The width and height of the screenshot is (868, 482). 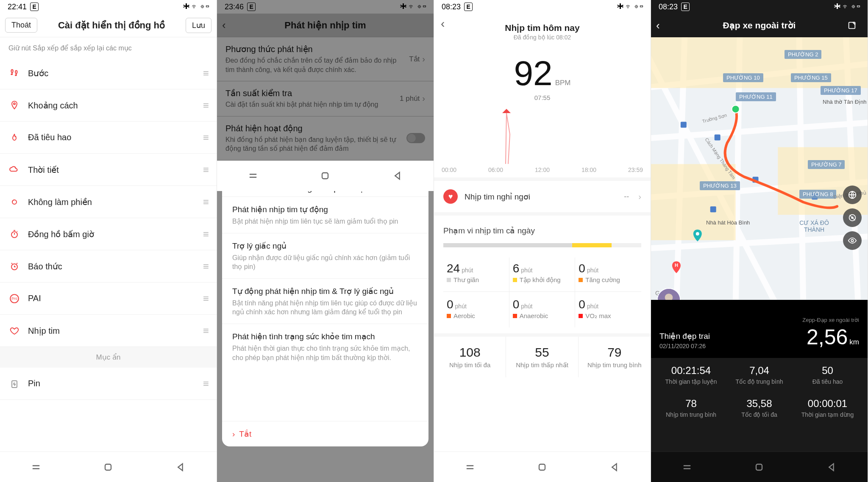 What do you see at coordinates (108, 73) in the screenshot?
I see `list-item-steps: Bước ≡` at bounding box center [108, 73].